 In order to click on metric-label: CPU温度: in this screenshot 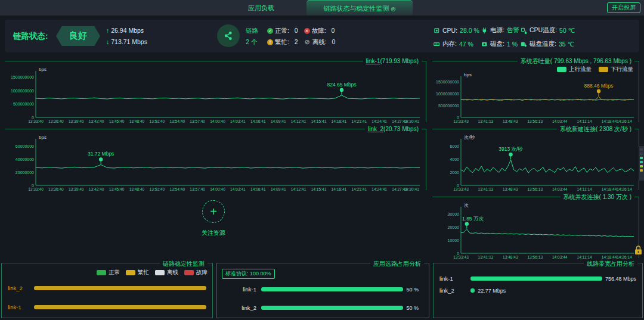, I will do `click(543, 30)`.